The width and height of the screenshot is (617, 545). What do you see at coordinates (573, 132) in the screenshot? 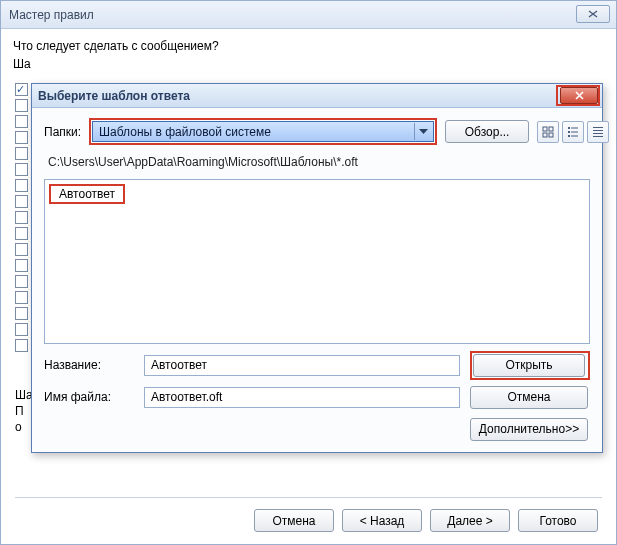
I see `view-list-button` at bounding box center [573, 132].